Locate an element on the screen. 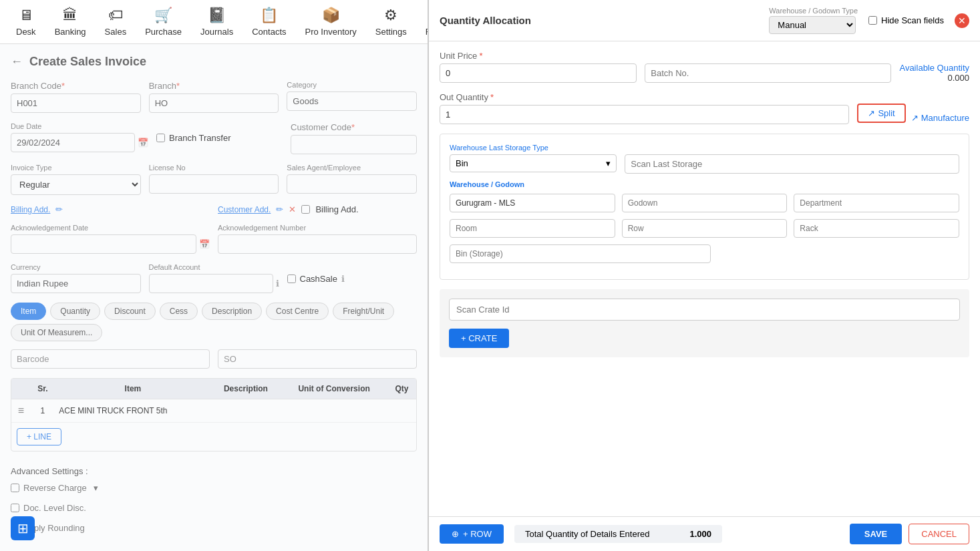 This screenshot has height=551, width=980. license-no-group: License No is located at coordinates (214, 179).